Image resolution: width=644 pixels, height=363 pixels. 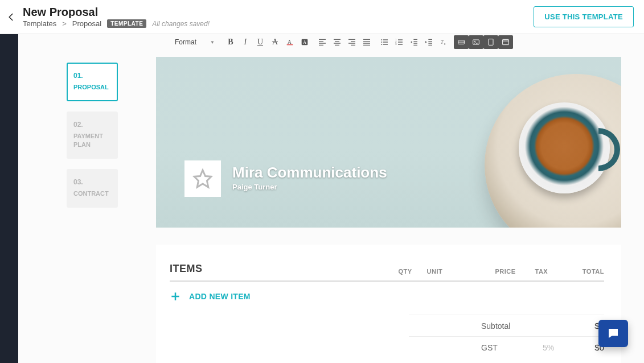 What do you see at coordinates (387, 272) in the screenshot?
I see `items-header-row: ITEMS QTY UNIT PRICE TAX TOTAL` at bounding box center [387, 272].